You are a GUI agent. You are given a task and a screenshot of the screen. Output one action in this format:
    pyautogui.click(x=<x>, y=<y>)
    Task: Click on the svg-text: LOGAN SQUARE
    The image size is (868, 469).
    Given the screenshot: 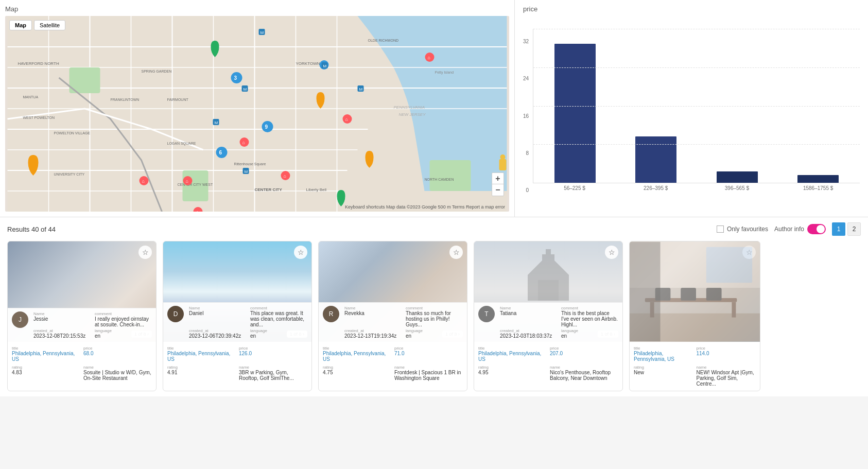 What is the action you would take?
    pyautogui.click(x=182, y=144)
    